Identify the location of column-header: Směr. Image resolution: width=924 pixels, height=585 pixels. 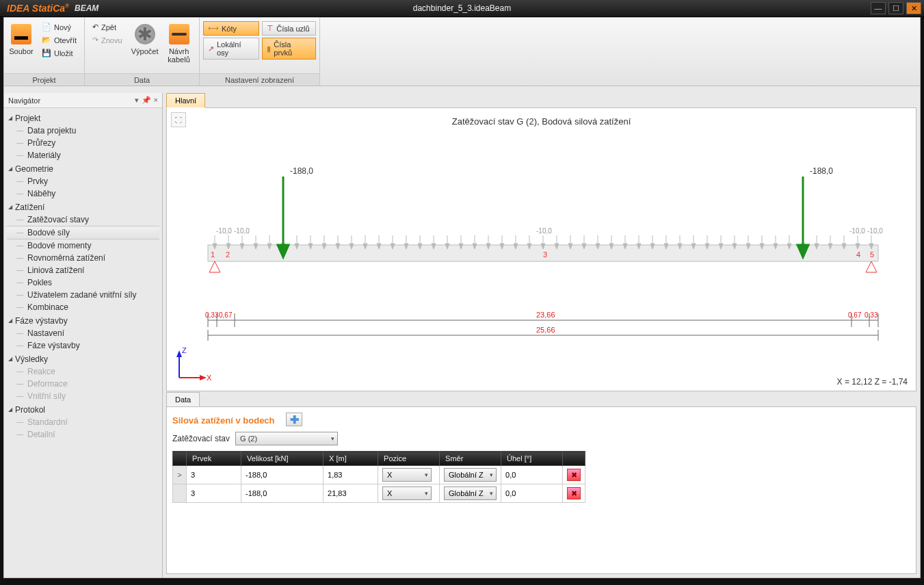
(471, 458).